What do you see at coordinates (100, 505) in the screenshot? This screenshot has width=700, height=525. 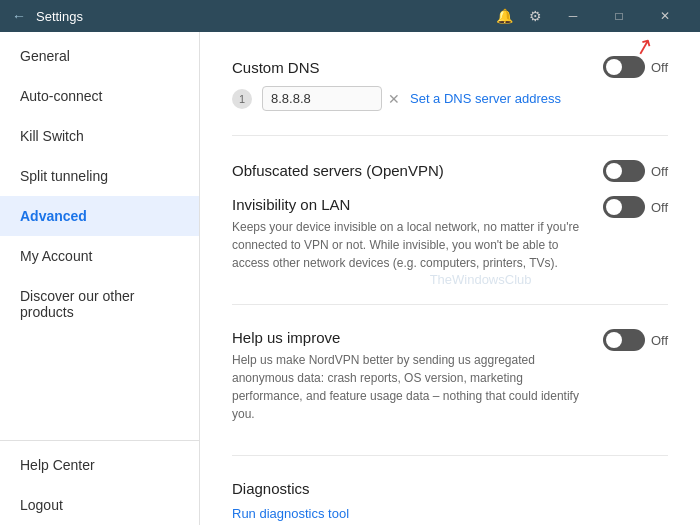 I see `sidebar-item-logout: Logout` at bounding box center [100, 505].